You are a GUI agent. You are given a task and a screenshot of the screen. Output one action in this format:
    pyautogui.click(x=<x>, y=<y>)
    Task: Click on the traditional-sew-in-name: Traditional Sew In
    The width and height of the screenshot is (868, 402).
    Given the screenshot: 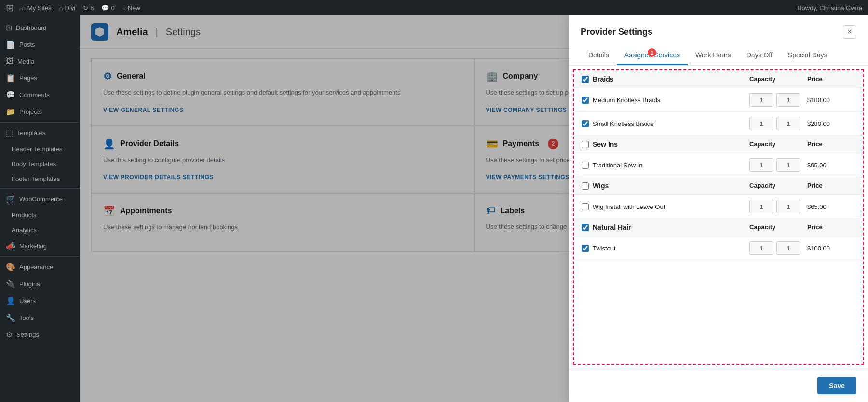 What is the action you would take?
    pyautogui.click(x=665, y=165)
    